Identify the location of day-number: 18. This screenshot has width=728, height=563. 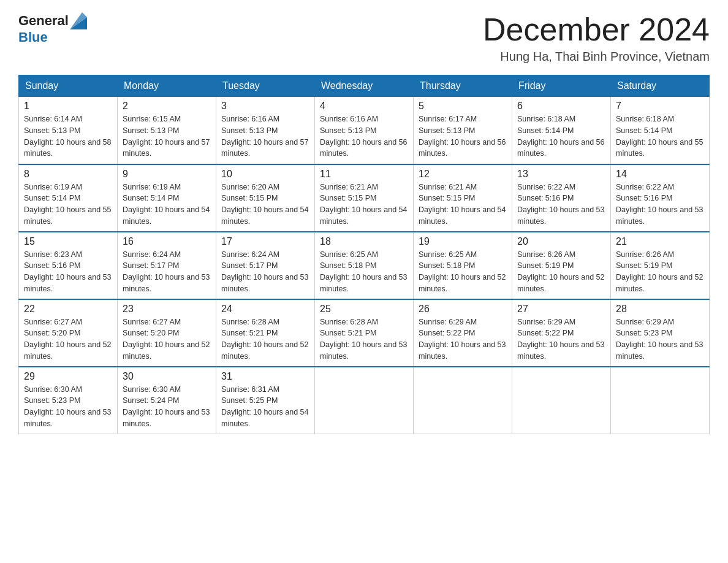
(364, 242).